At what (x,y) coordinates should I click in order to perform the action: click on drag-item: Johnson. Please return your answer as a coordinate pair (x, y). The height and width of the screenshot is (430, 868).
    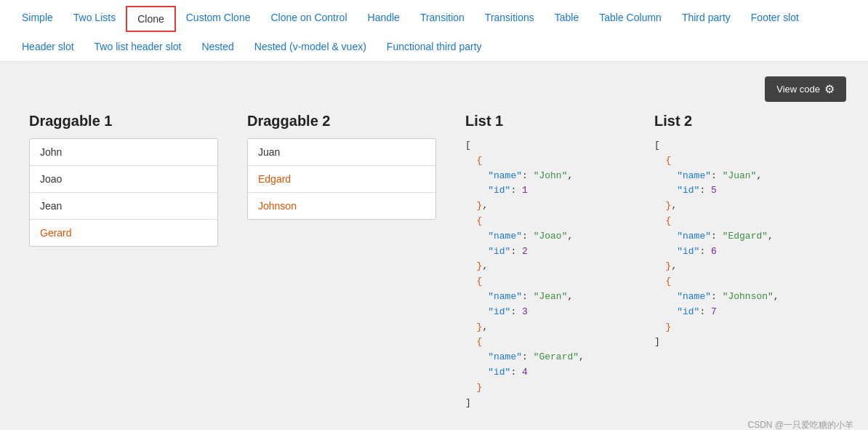
    Looking at the image, I should click on (342, 206).